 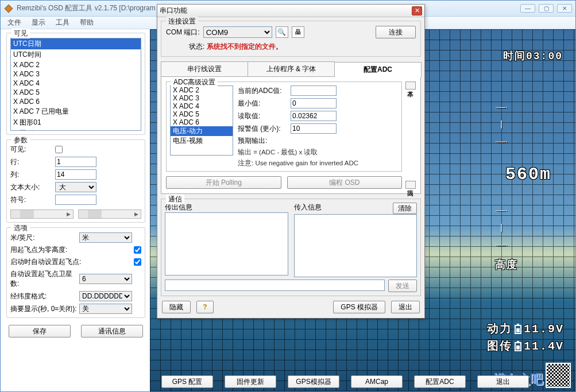 I want to click on osd-time: 时间03:00, so click(x=533, y=56).